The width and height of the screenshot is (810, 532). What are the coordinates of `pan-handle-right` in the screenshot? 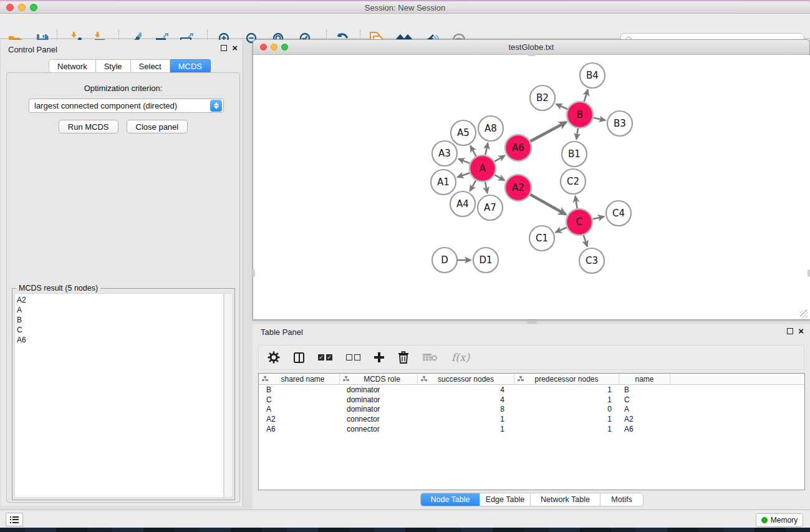 It's located at (809, 273).